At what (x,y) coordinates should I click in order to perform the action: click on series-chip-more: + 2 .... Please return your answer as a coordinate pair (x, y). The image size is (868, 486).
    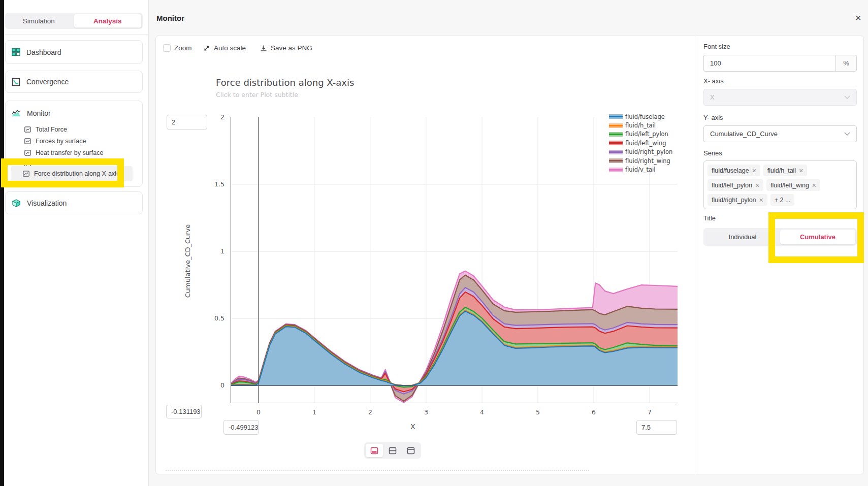
    Looking at the image, I should click on (783, 200).